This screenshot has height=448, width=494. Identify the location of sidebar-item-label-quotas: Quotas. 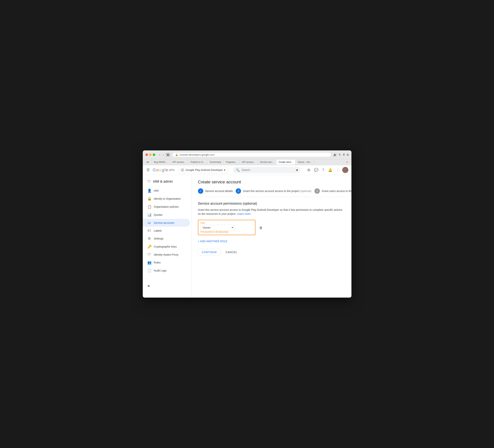
(158, 215).